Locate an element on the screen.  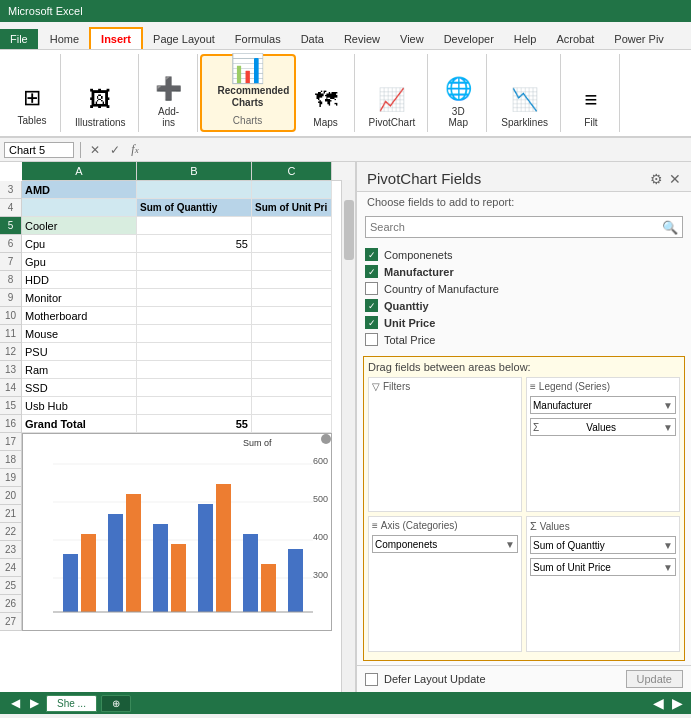
cell-12a: PSU is located at coordinates (80, 352).